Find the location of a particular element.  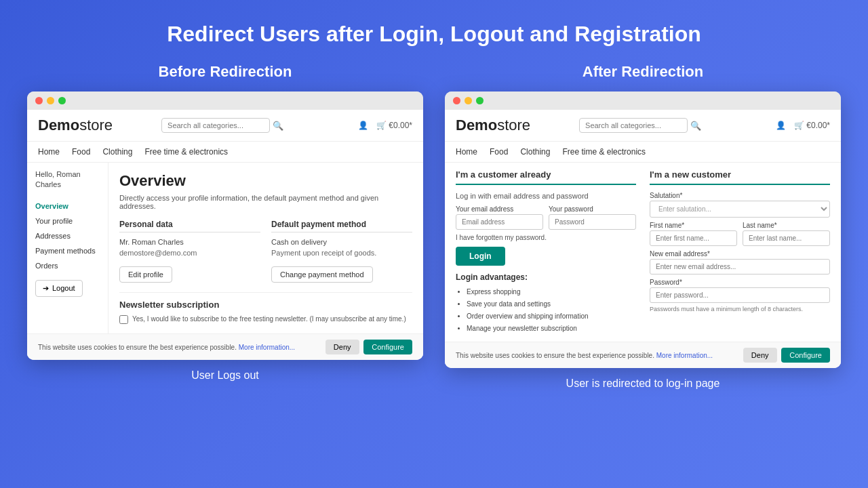

name-row: First name* Last name* is located at coordinates (740, 234).